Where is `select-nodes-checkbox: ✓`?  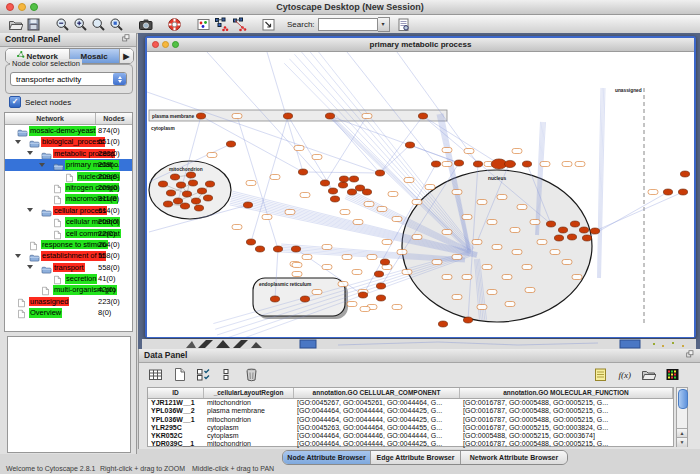
select-nodes-checkbox: ✓ is located at coordinates (15, 102).